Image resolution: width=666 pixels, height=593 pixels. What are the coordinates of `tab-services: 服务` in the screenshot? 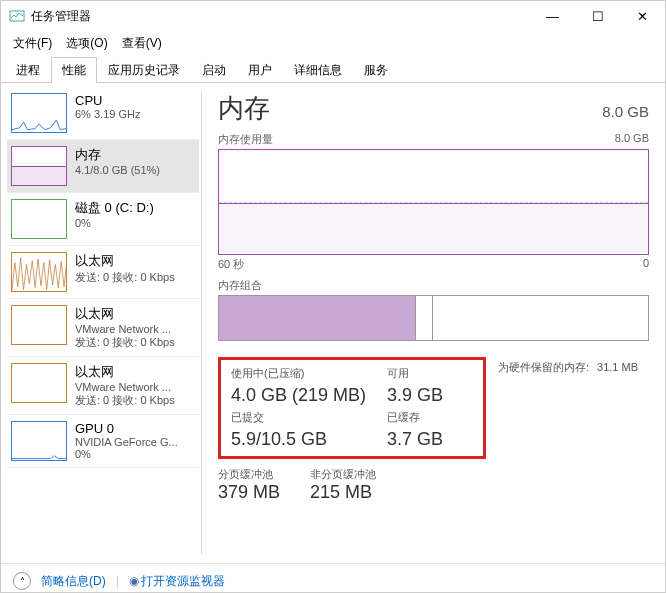 It's located at (376, 70).